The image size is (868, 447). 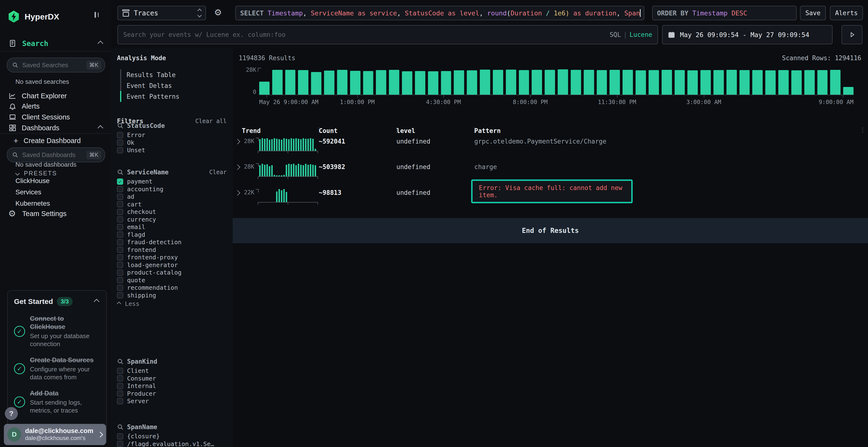 What do you see at coordinates (440, 13) in the screenshot?
I see `sql-select-input: SELECT Timestamp, ServiceName as service…` at bounding box center [440, 13].